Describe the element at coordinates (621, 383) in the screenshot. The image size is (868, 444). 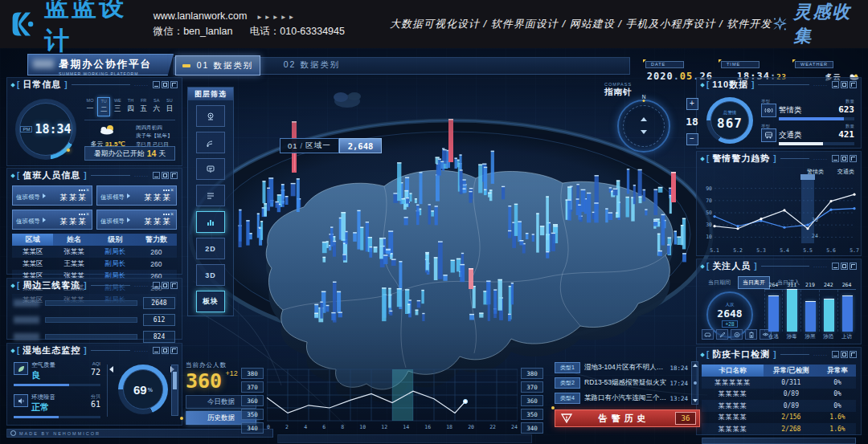
I see `alert-row: 类型2 RD13-53烟感报警疑似火灾 17:24` at that location.